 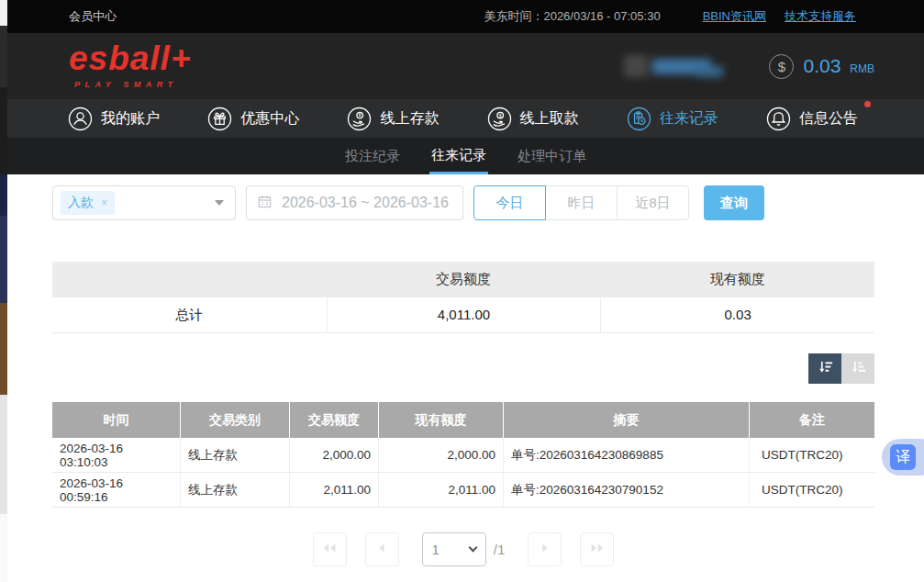 I want to click on cell-summary: 单号:202603164230869885, so click(x=627, y=455).